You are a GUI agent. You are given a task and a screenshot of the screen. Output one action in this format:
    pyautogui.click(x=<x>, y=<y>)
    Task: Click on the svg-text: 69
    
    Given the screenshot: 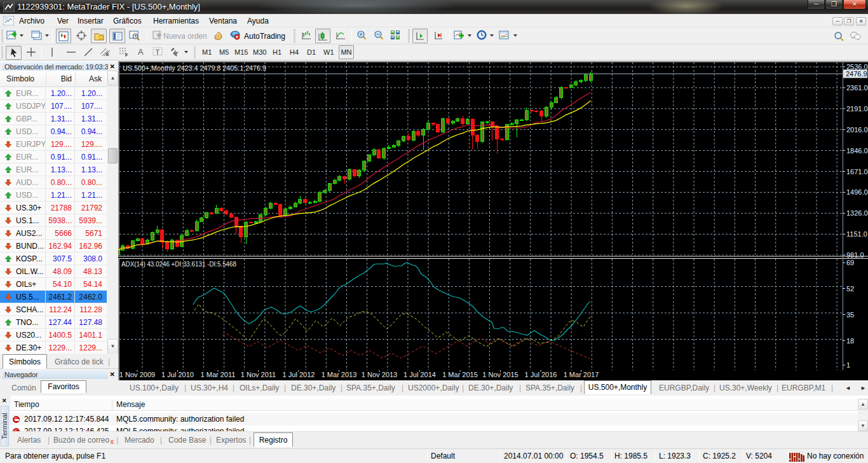 What is the action you would take?
    pyautogui.click(x=850, y=263)
    